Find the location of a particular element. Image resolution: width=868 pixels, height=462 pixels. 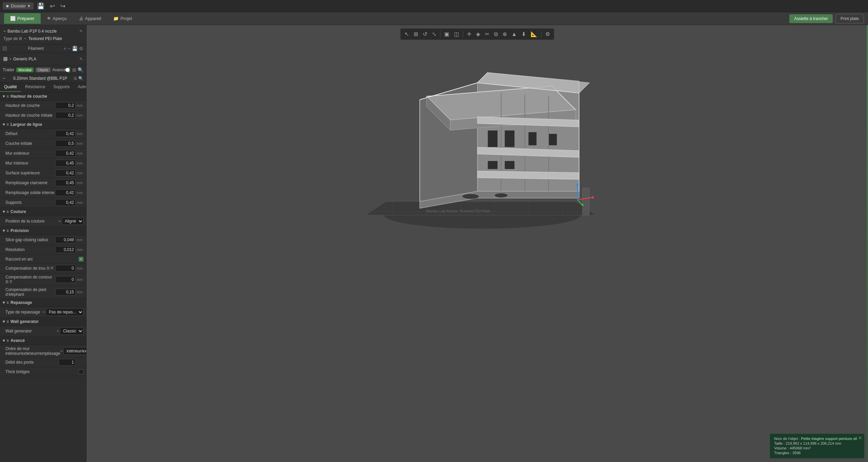

top-bar: ■ Dossier ▾ 💾 ↩ ↪ is located at coordinates (434, 6).